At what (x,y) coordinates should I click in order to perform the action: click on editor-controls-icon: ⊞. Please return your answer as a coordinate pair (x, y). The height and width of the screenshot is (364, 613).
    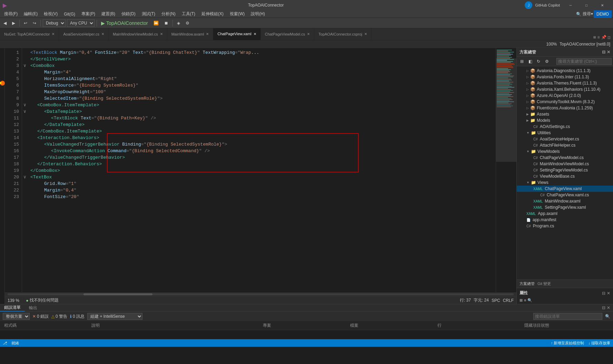
    Looking at the image, I should click on (595, 37).